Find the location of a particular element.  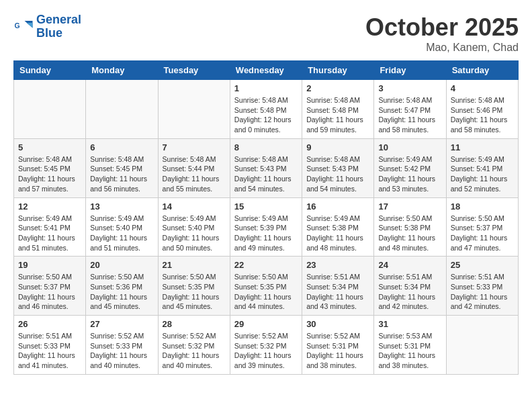

day-info: Sunrise: 5:48 AM Sunset: 5:46 PM Dayligh… is located at coordinates (482, 116).